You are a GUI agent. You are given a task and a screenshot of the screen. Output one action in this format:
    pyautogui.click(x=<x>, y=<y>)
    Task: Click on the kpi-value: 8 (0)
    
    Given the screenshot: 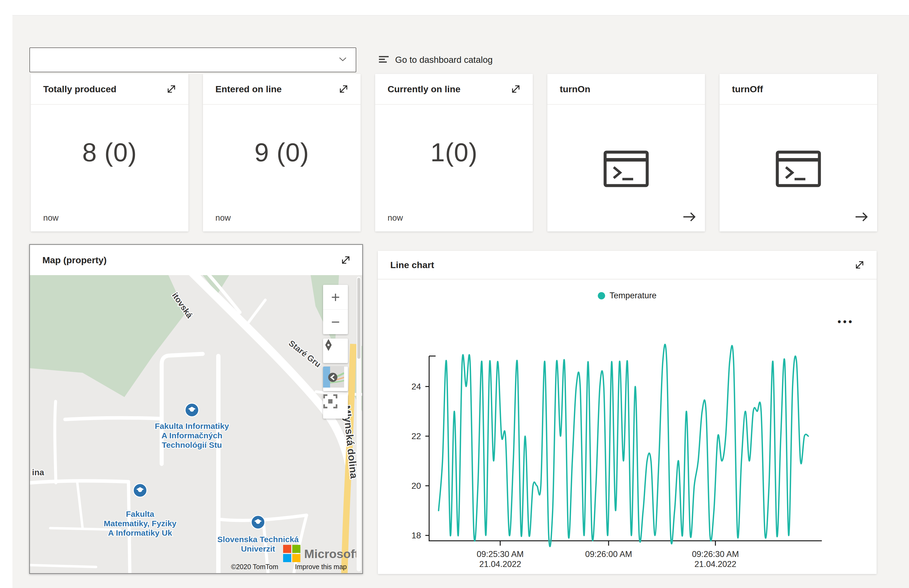 What is the action you would take?
    pyautogui.click(x=110, y=152)
    